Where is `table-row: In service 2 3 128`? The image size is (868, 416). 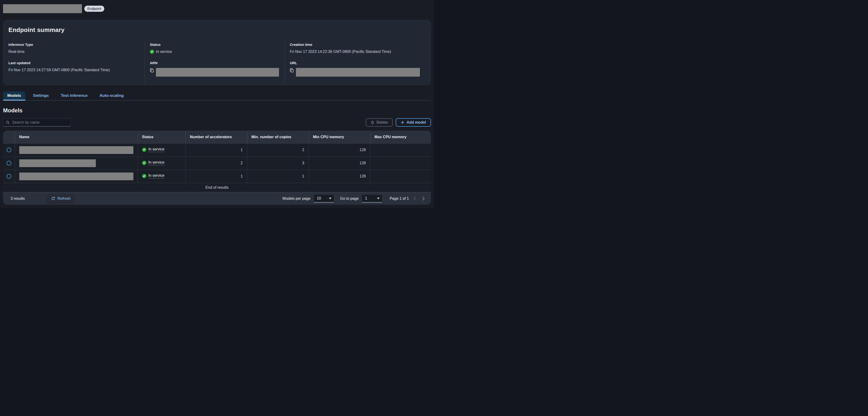 table-row: In service 2 3 128 is located at coordinates (217, 163).